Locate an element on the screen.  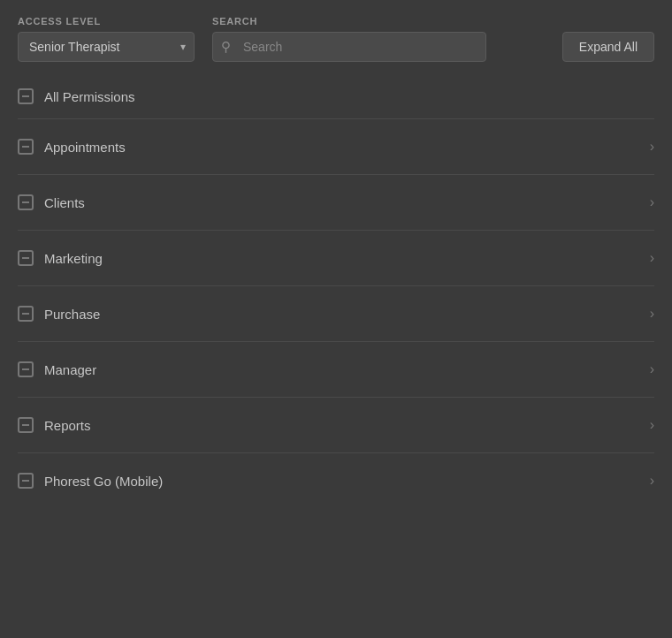
search-input is located at coordinates (349, 47).